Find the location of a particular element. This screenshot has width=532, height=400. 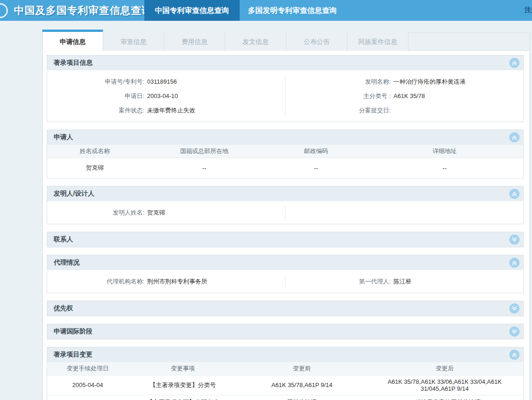

column-header: 详细地址 is located at coordinates (445, 151).